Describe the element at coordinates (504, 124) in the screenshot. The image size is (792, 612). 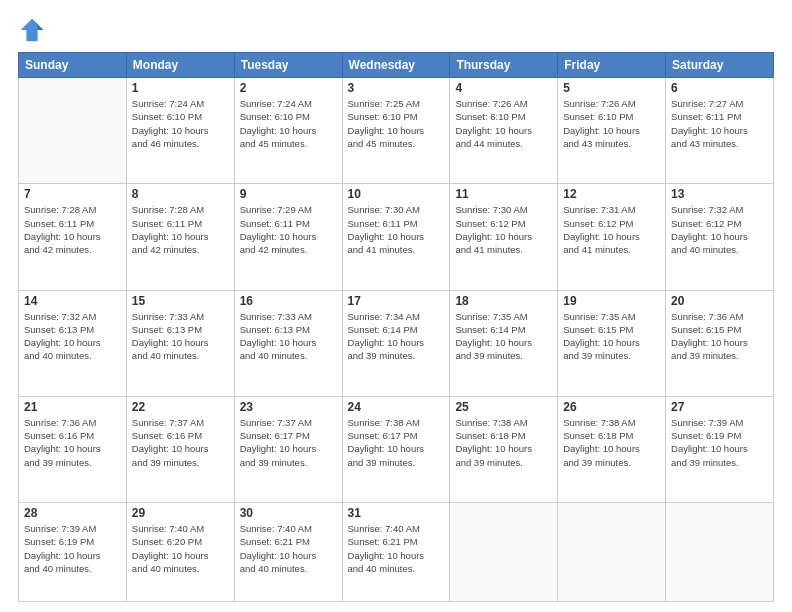
I see `day-info: Sunrise: 7:26 AM Sunset: 6:10 PM Dayligh…` at that location.